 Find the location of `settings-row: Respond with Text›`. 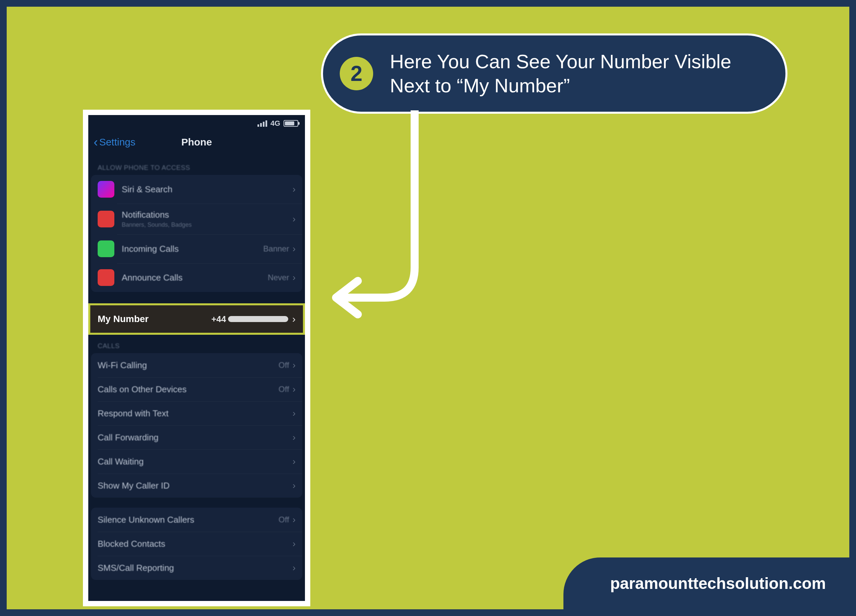

settings-row: Respond with Text› is located at coordinates (197, 413).